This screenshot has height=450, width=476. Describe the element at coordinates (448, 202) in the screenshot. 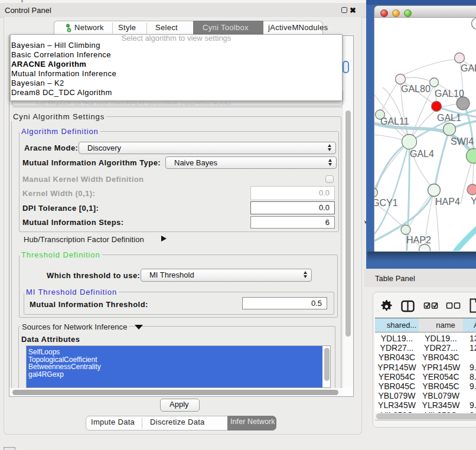

I see `svg-text: HAP4` at that location.